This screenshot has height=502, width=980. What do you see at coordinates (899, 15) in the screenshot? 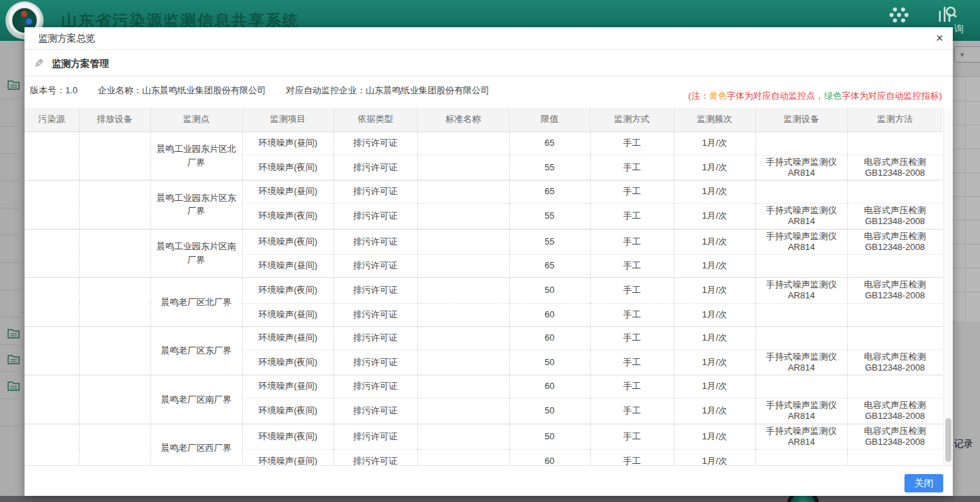
I see `apps-dots-icon` at bounding box center [899, 15].